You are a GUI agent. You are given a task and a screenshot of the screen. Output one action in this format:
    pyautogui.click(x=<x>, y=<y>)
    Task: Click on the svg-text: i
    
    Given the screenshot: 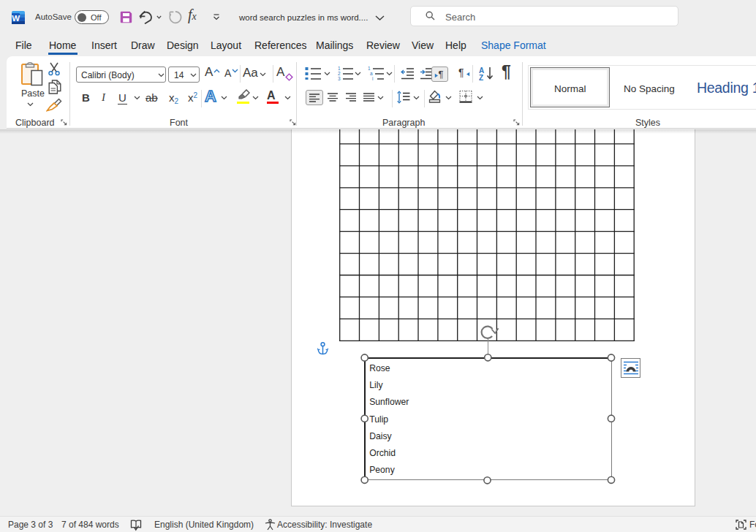 What is the action you would take?
    pyautogui.click(x=373, y=78)
    